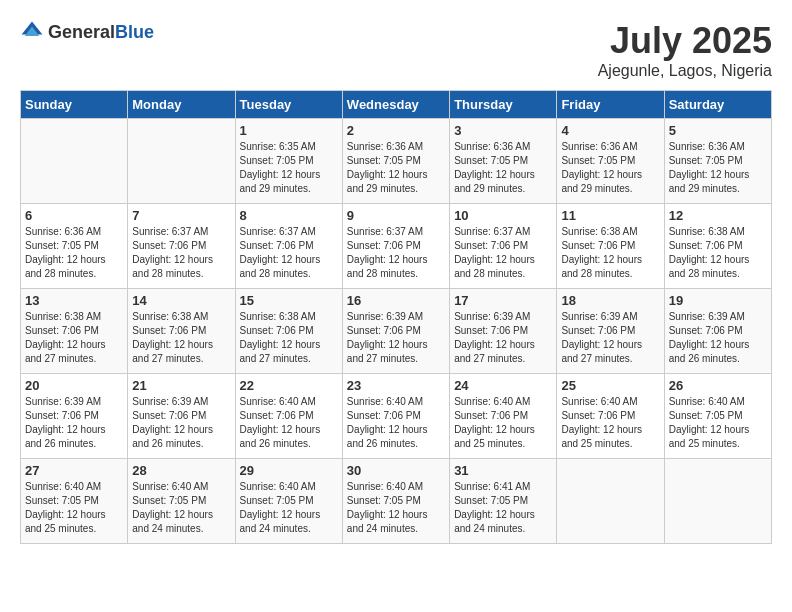  What do you see at coordinates (182, 105) in the screenshot?
I see `weekday-header-cell: Monday` at bounding box center [182, 105].